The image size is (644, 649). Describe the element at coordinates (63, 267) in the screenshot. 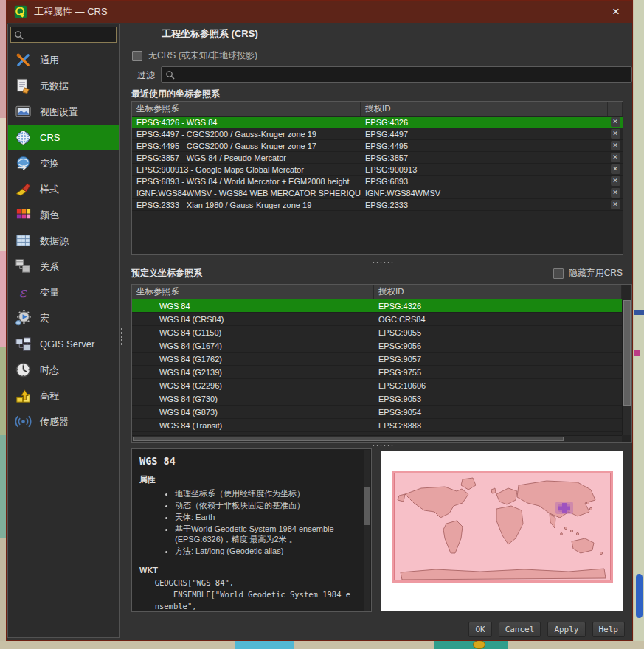

I see `sidebar-item-relations: 关系` at that location.